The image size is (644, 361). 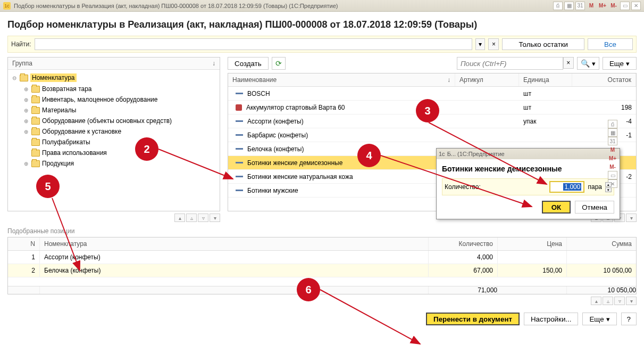 What do you see at coordinates (114, 110) in the screenshot?
I see `tree-node: ⊕Материалы` at bounding box center [114, 110].